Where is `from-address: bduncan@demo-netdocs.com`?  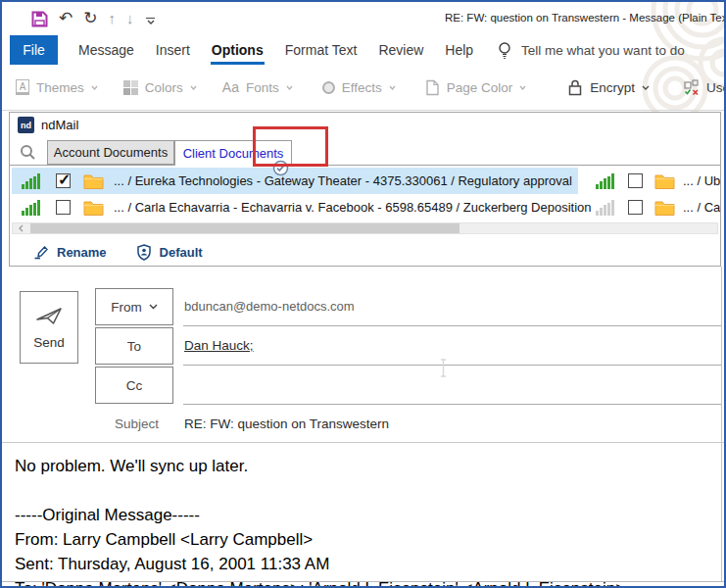 from-address: bduncan@demo-netdocs.com is located at coordinates (269, 306).